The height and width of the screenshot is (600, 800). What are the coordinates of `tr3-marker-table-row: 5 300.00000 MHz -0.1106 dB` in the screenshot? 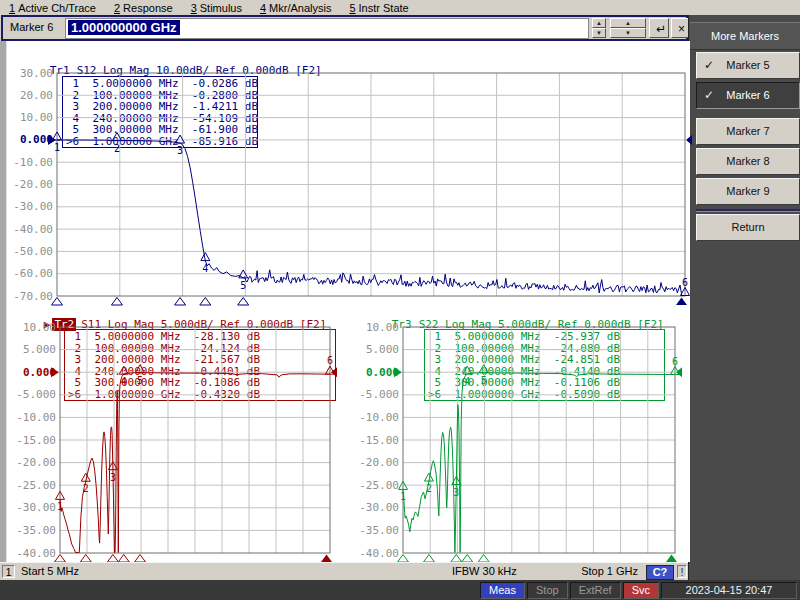 It's located at (546, 383).